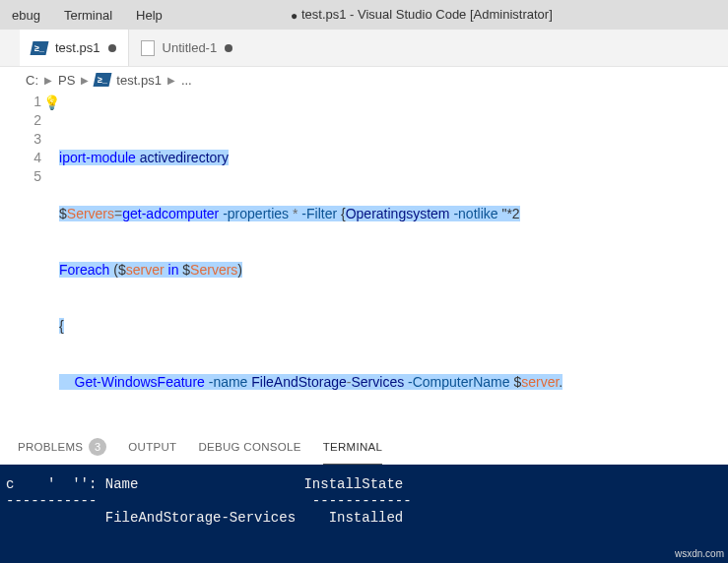  What do you see at coordinates (152, 447) in the screenshot?
I see `panel-tab-output: OUTPUT` at bounding box center [152, 447].